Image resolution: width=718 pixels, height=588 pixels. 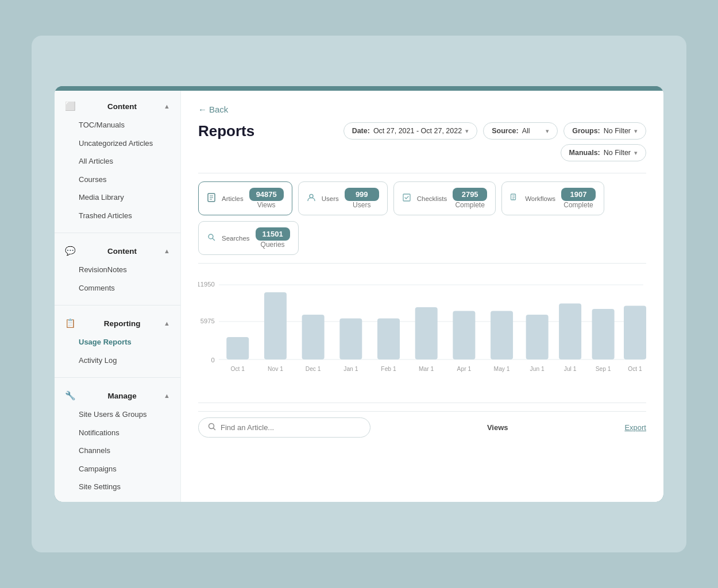 What do you see at coordinates (207, 284) in the screenshot?
I see `svg-text: 11950` at bounding box center [207, 284].